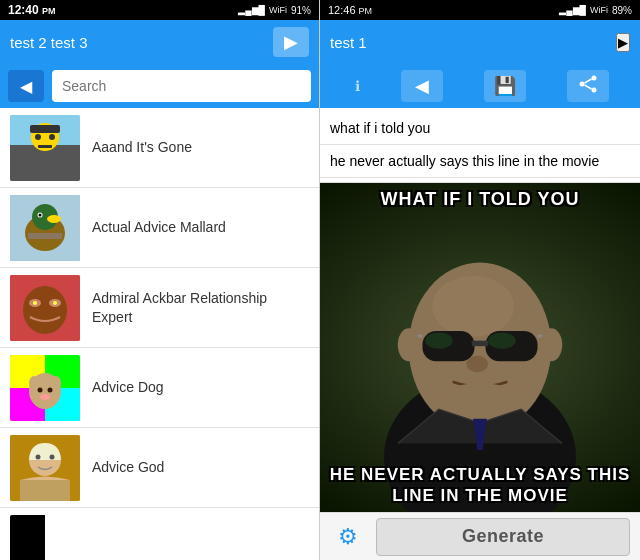 The width and height of the screenshot is (640, 560). Describe the element at coordinates (24, 10) in the screenshot. I see `left-time-value: 12:40` at that location.